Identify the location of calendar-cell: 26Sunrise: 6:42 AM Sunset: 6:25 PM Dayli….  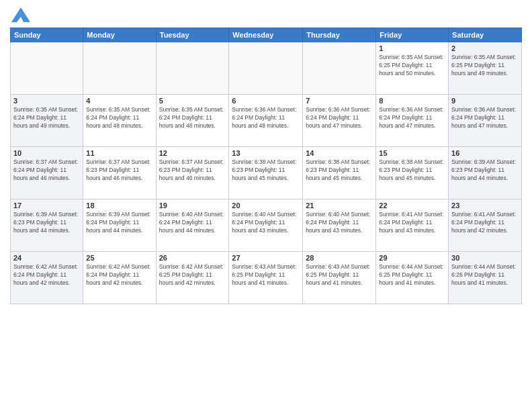
(192, 277).